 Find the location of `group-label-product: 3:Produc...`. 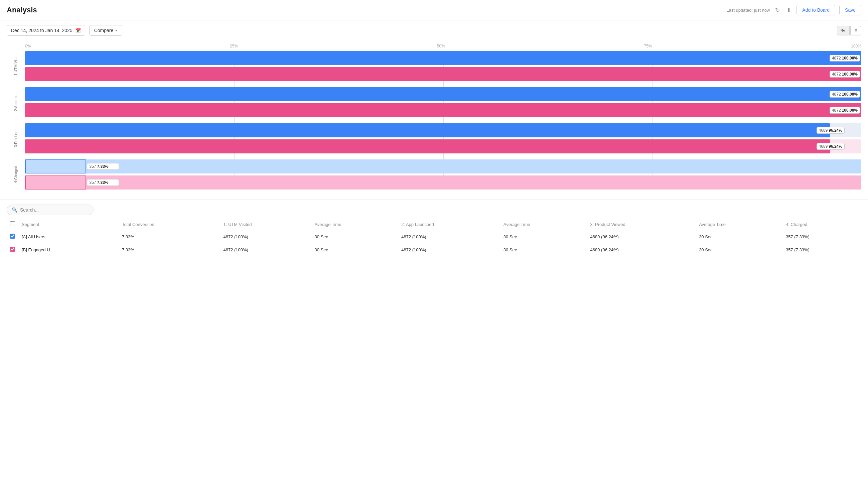

group-label-product: 3:Produc... is located at coordinates (16, 138).